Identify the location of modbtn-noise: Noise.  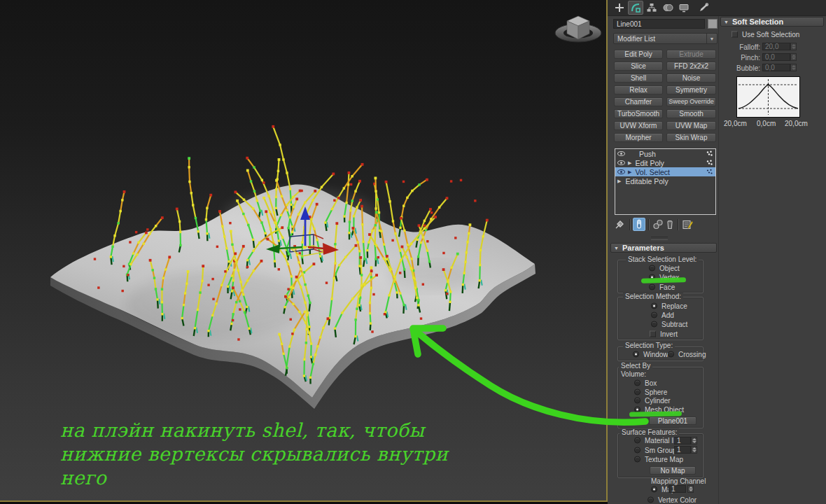
(692, 78).